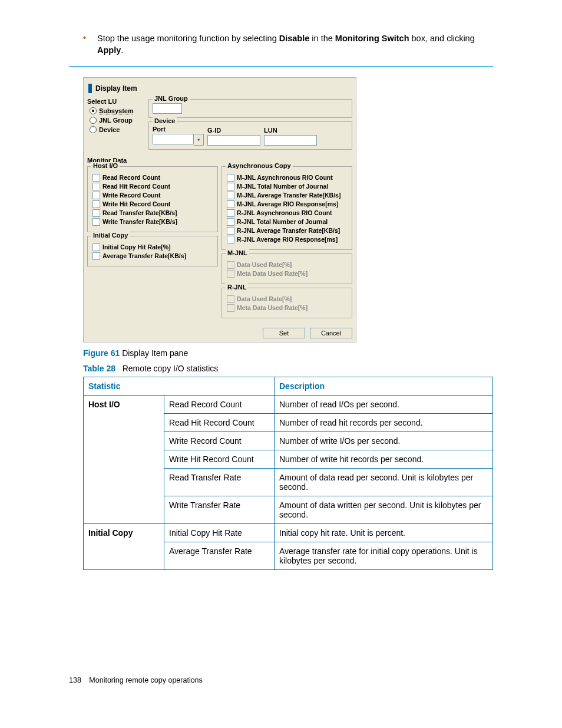 The height and width of the screenshot is (728, 562). Describe the element at coordinates (289, 230) in the screenshot. I see `checkbox-label: R-JNL Average Transfer Rate[KB/s]` at that location.